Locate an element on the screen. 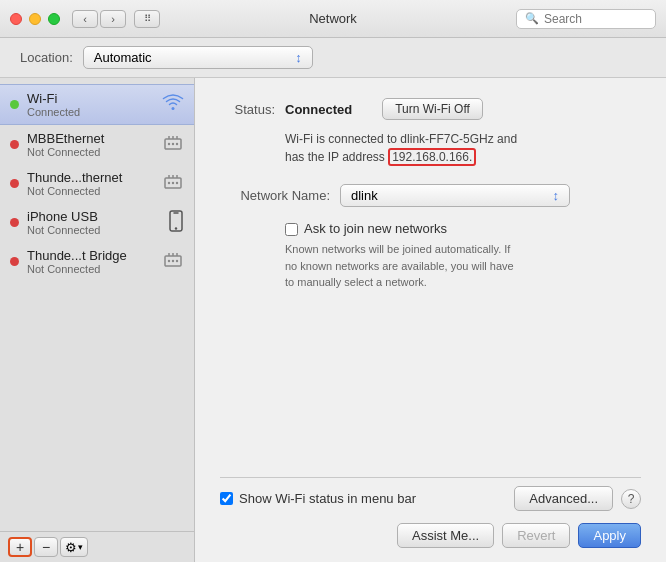 This screenshot has height=562, width=666. te-name: Thunde...thernet is located at coordinates (90, 178).